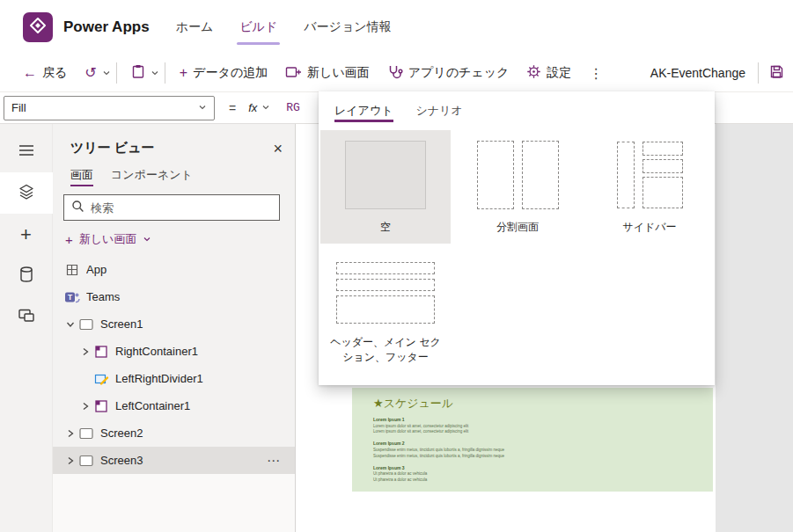 The height and width of the screenshot is (532, 793). What do you see at coordinates (277, 461) in the screenshot?
I see `item-more-icon: ⋯` at bounding box center [277, 461].